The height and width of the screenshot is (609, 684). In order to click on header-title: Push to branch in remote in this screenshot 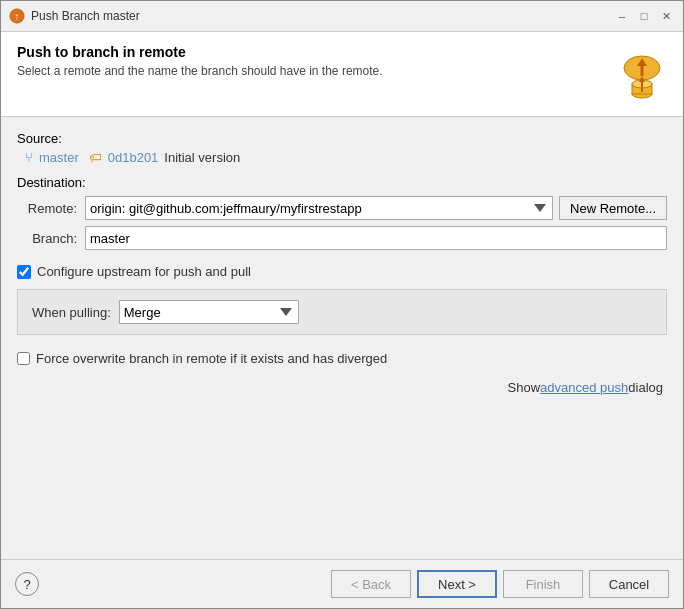, I will do `click(317, 52)`.